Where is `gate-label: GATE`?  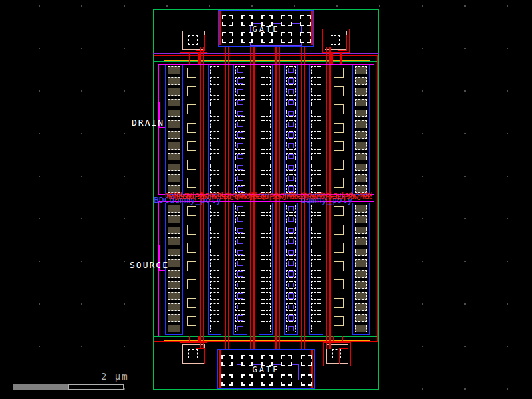
gate-label: GATE is located at coordinates (266, 29).